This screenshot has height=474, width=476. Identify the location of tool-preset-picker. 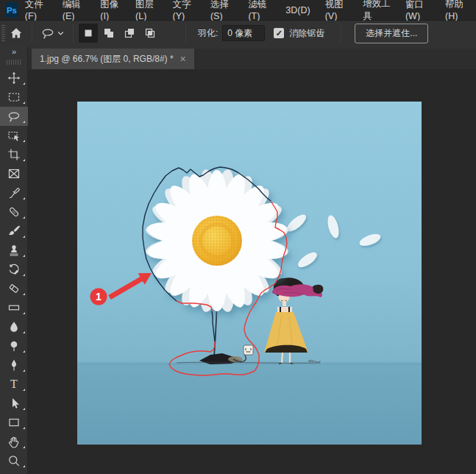
(53, 33).